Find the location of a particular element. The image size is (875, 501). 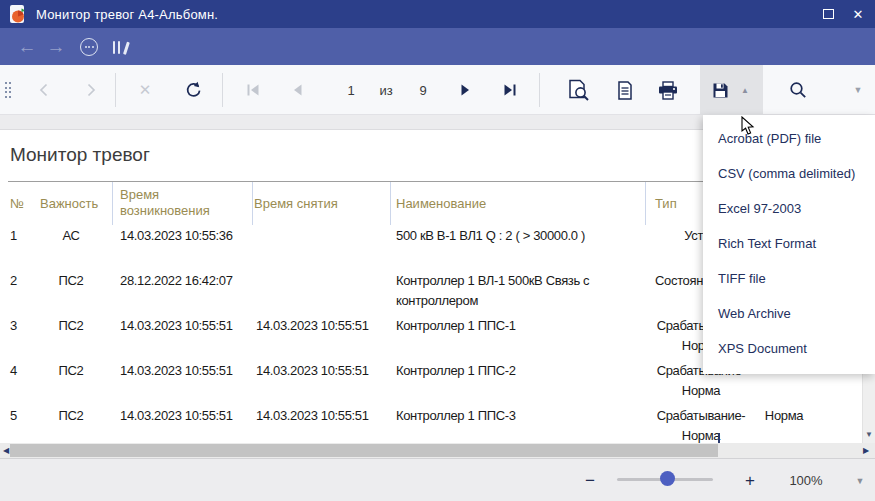

library-icon is located at coordinates (119, 46).